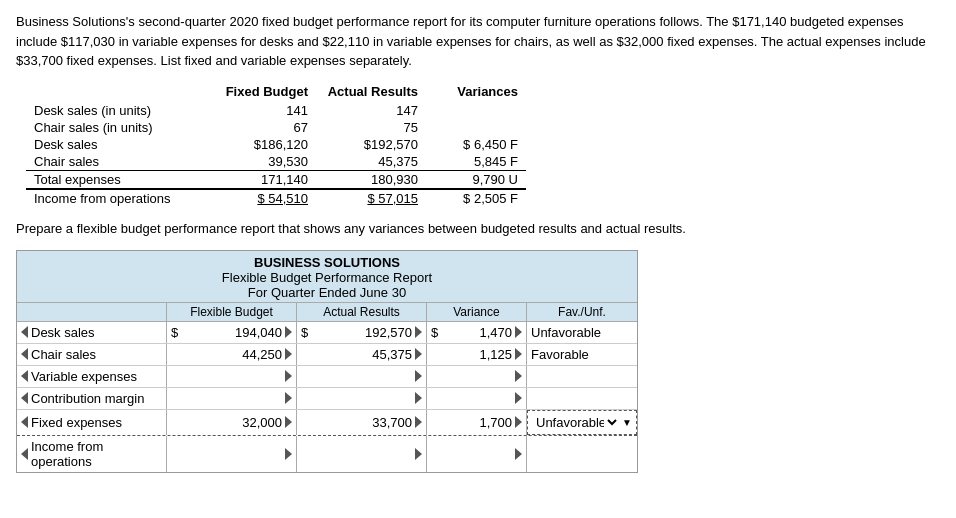  Describe the element at coordinates (232, 312) in the screenshot. I see `ch-flexible-budget: Flexible Budget` at that location.